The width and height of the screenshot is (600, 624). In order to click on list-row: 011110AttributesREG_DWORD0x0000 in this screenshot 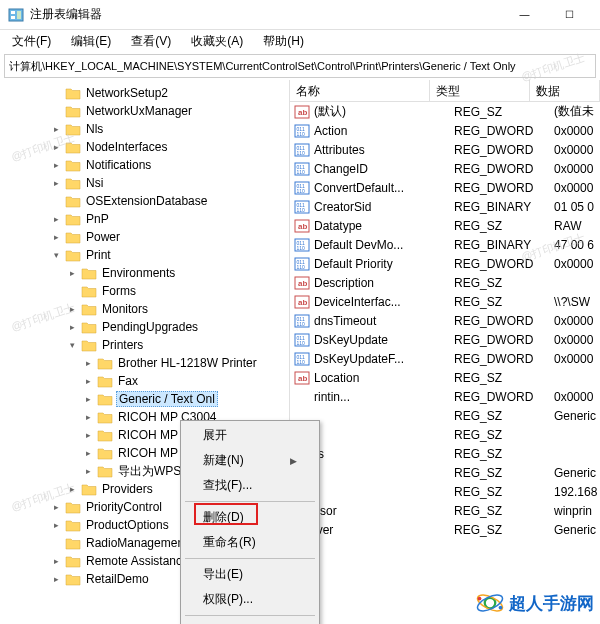, I will do `click(445, 150)`.